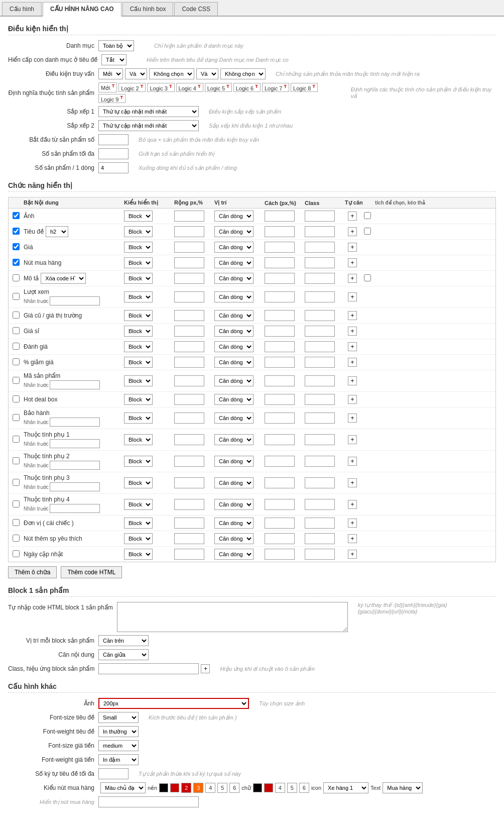 This screenshot has width=504, height=820. What do you see at coordinates (320, 483) in the screenshot?
I see `class-tt3` at bounding box center [320, 483].